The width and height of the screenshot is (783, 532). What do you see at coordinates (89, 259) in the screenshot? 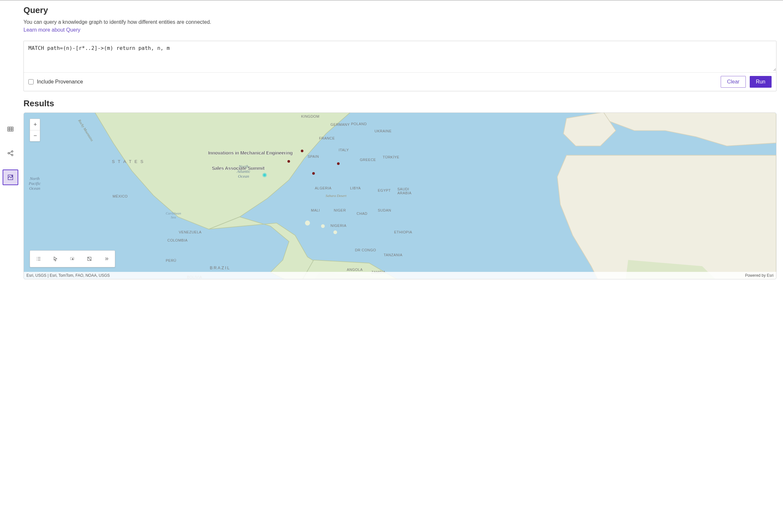
I see `map-tool-select-poly` at bounding box center [89, 259].